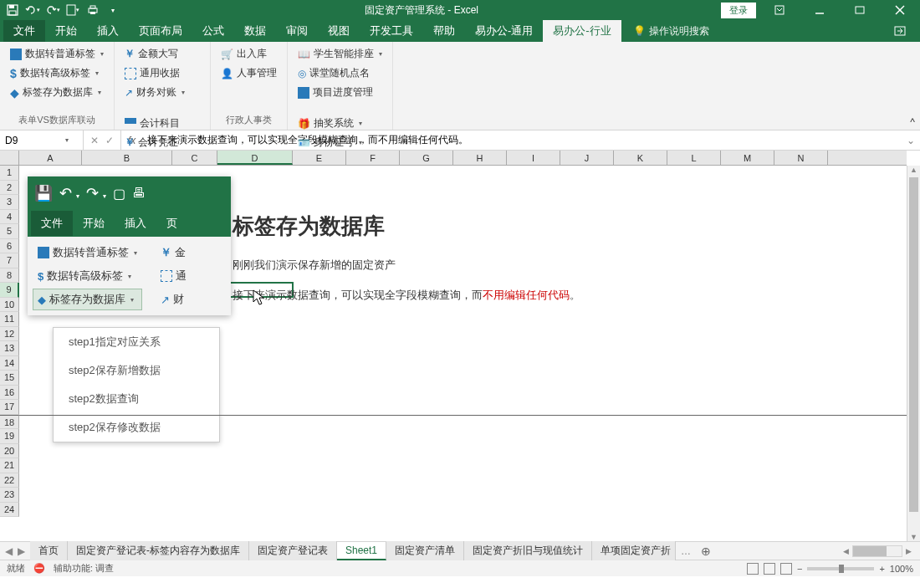 This screenshot has width=920, height=588. Describe the element at coordinates (534, 157) in the screenshot. I see `col-h-i: I` at that location.